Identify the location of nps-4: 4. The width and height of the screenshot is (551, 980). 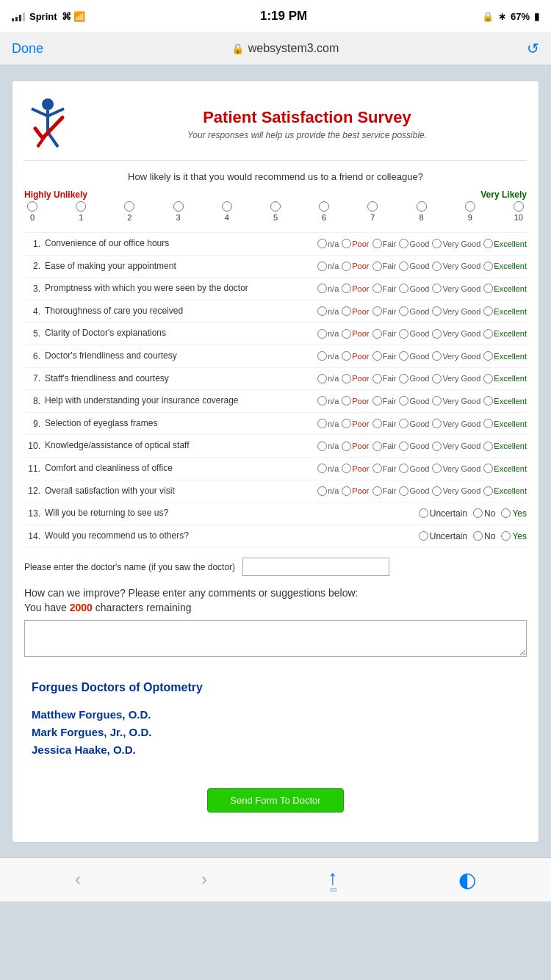
(227, 212).